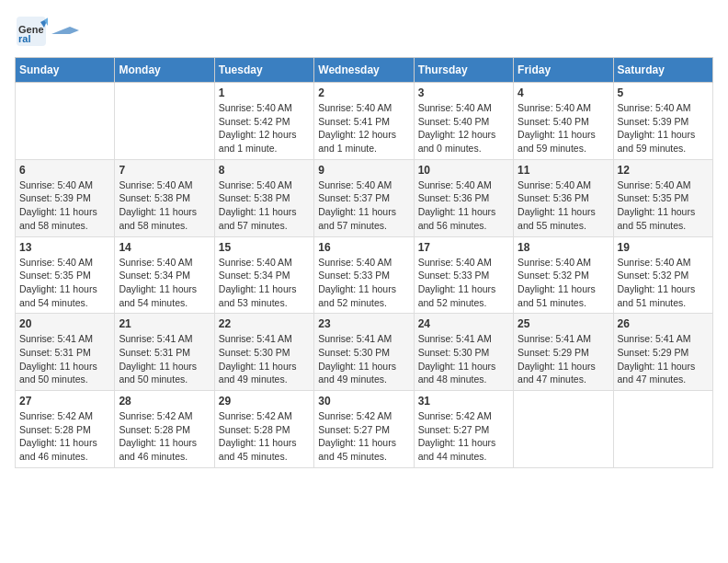  I want to click on calendar-cell: 6Sunrise: 5:40 AMSunset: 5:39 PMDaylight…, so click(65, 198).